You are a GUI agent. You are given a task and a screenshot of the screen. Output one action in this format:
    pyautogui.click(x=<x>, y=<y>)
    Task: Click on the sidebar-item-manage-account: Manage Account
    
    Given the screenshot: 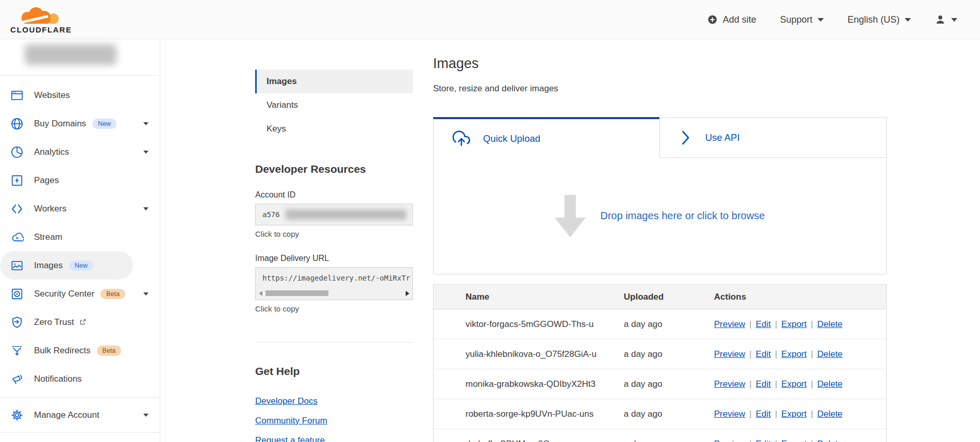 What is the action you would take?
    pyautogui.click(x=80, y=415)
    